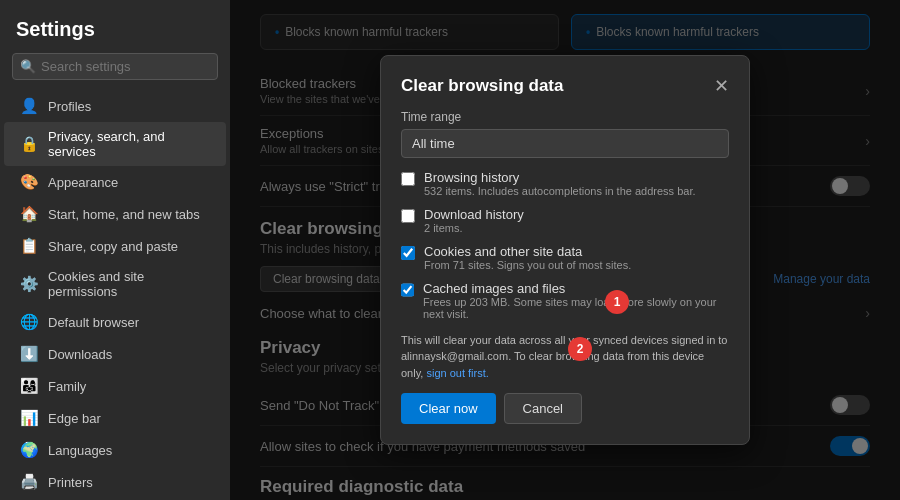 This screenshot has width=900, height=500. I want to click on annotation-2: 2, so click(580, 349).